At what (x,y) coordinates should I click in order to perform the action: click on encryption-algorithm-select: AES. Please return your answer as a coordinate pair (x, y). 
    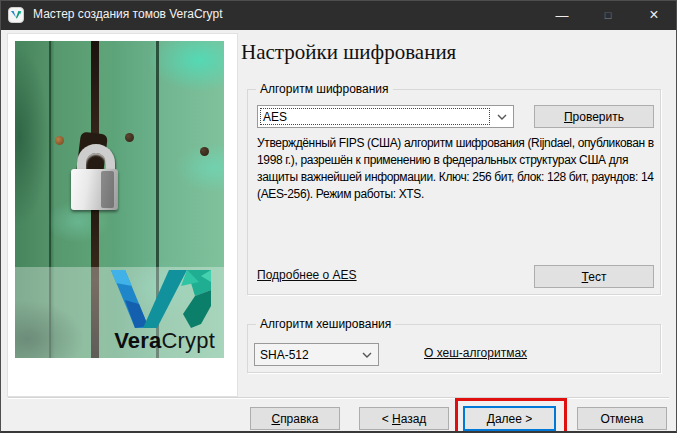
    Looking at the image, I should click on (386, 116).